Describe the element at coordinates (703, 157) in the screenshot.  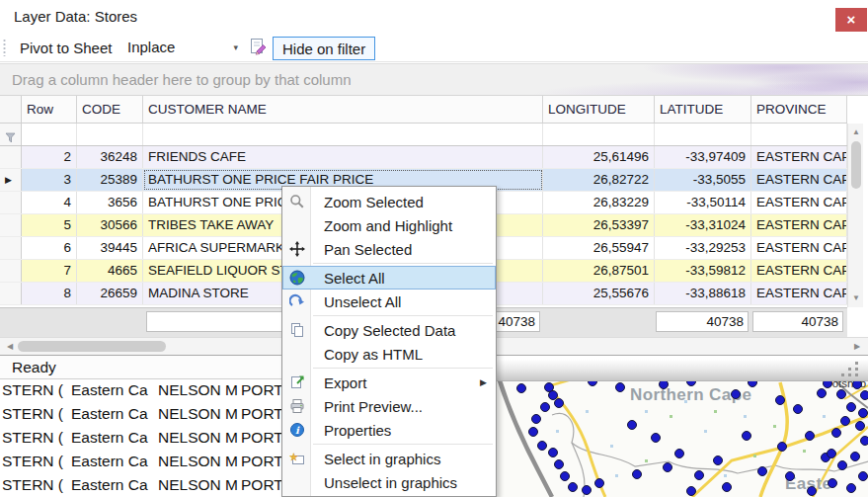
I see `cell-latitude: -33,97409` at that location.